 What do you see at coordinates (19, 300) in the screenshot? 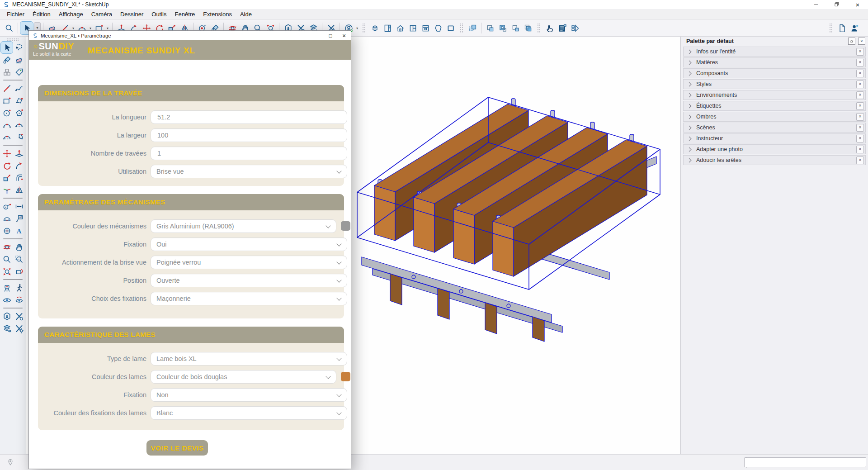
I see `field-of-view-tool-button` at bounding box center [19, 300].